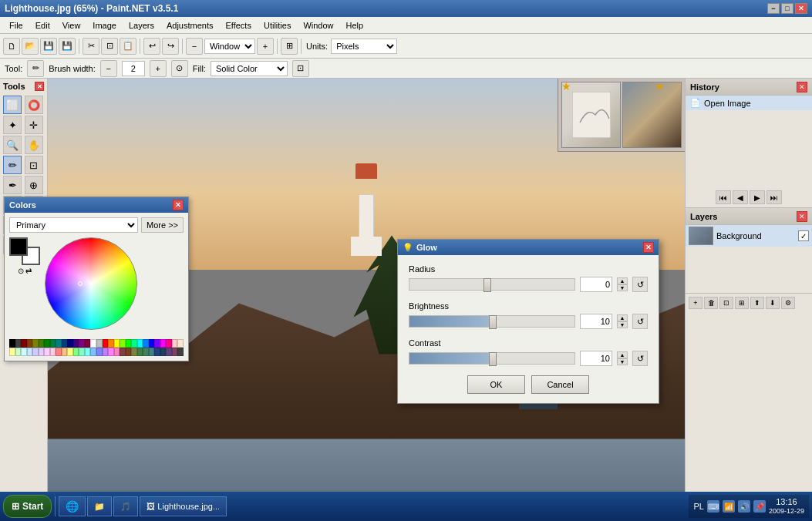 Image resolution: width=812 pixels, height=521 pixels. I want to click on brightness-slider-thumb, so click(493, 322).